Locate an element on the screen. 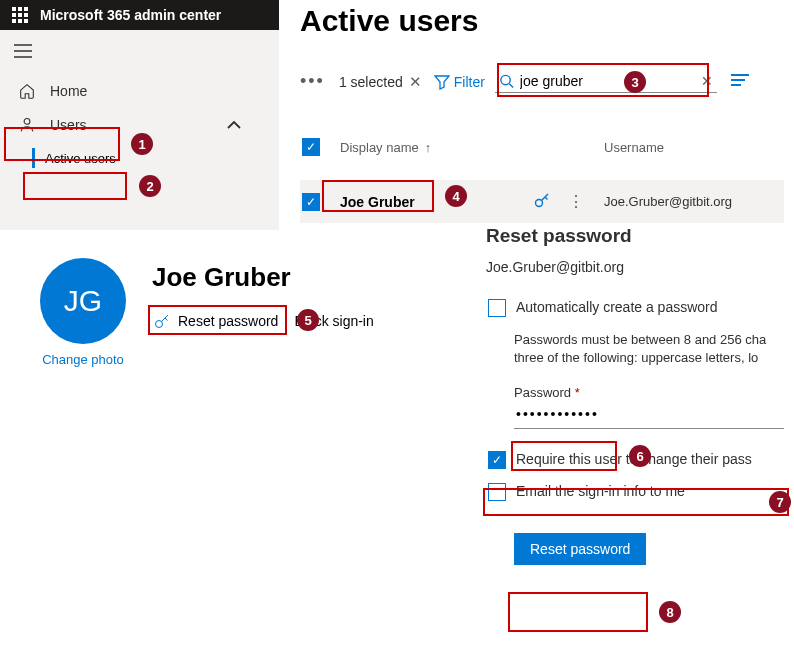  clear-selection-icon: ✕ is located at coordinates (416, 82).